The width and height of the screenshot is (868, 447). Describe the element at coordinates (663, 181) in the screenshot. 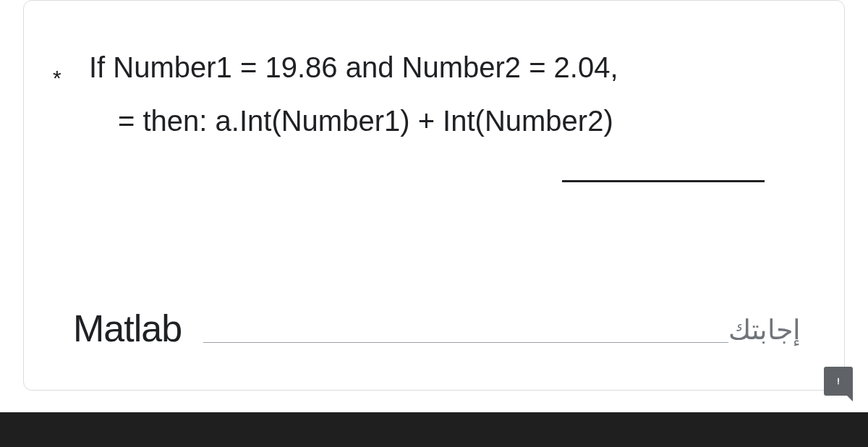

I see `blank-underline` at that location.